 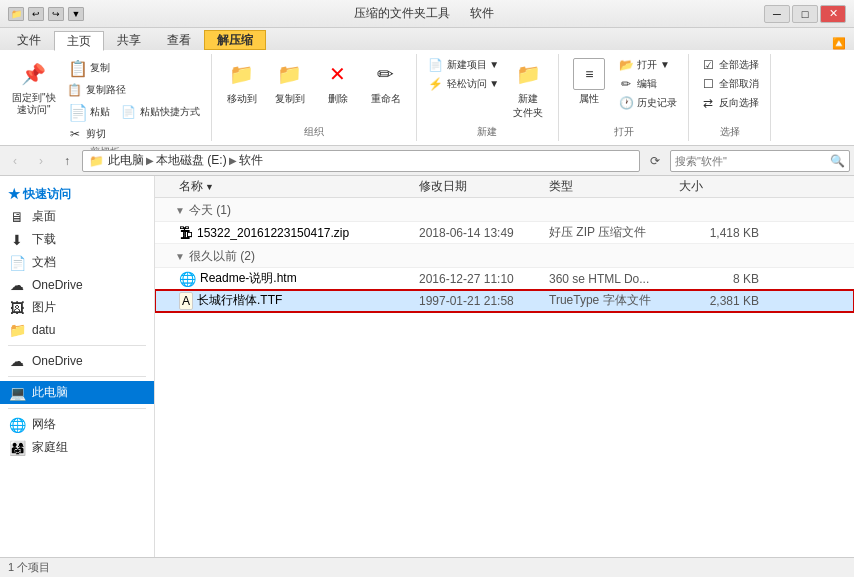 What do you see at coordinates (805, 14) in the screenshot?
I see `maximize-button: □` at bounding box center [805, 14].